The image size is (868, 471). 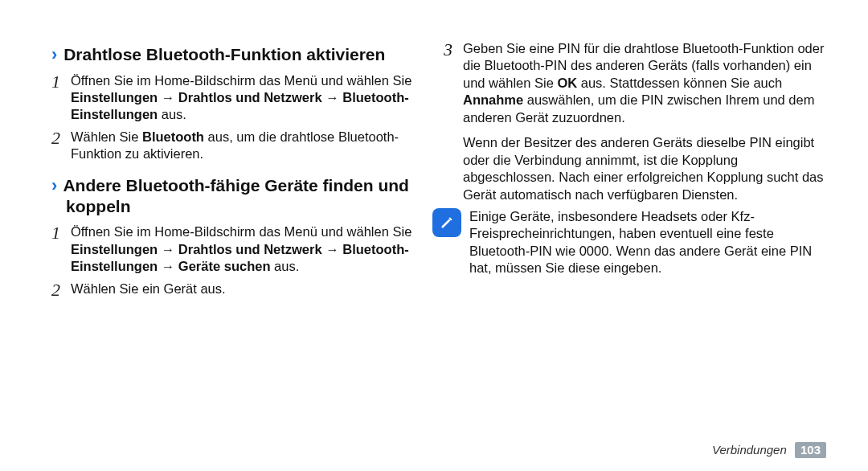 I want to click on step-activate-2: 2 Wählen Sie Bluetooth aus, um die draht…, so click(x=227, y=146).